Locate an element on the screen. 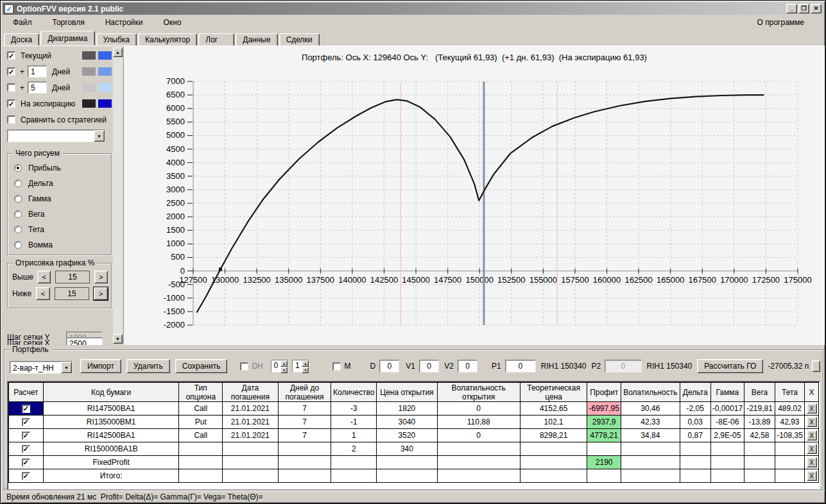  table-cell: 30,46 is located at coordinates (650, 409).